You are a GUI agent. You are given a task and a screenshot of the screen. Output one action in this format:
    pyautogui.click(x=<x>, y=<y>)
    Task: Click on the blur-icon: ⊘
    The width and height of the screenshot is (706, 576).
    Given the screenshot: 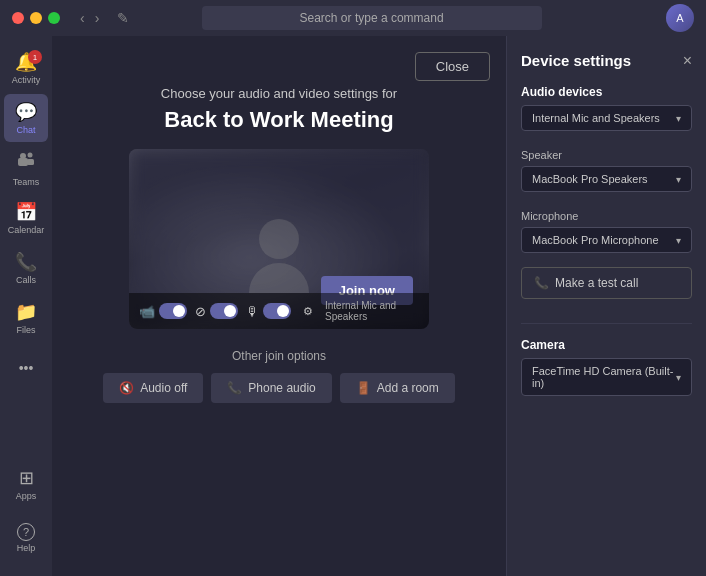 What is the action you would take?
    pyautogui.click(x=200, y=312)
    